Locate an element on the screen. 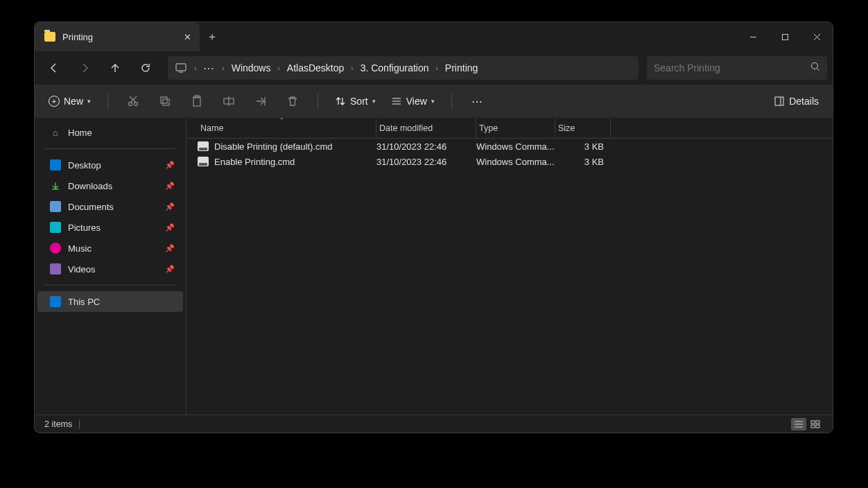 This screenshot has height=488, width=868. sidebar-label: Music is located at coordinates (80, 248).